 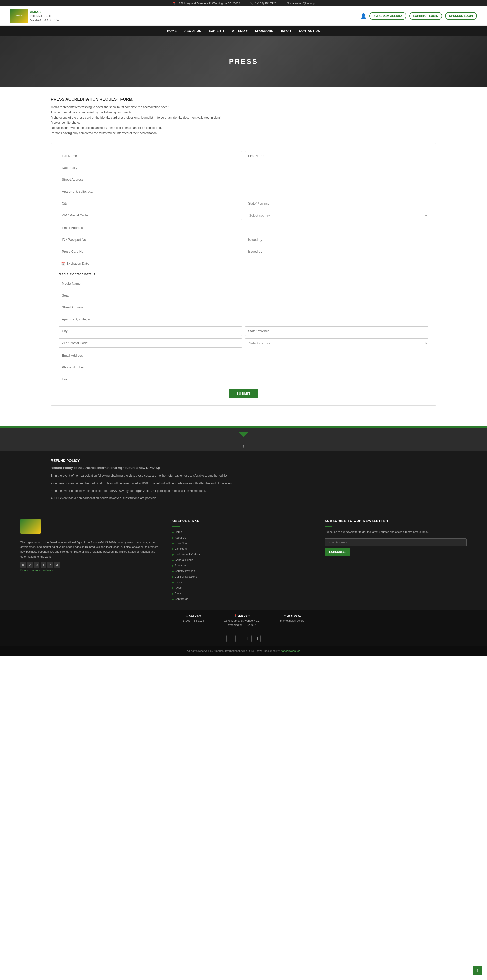 I want to click on press-card-input, so click(x=150, y=251).